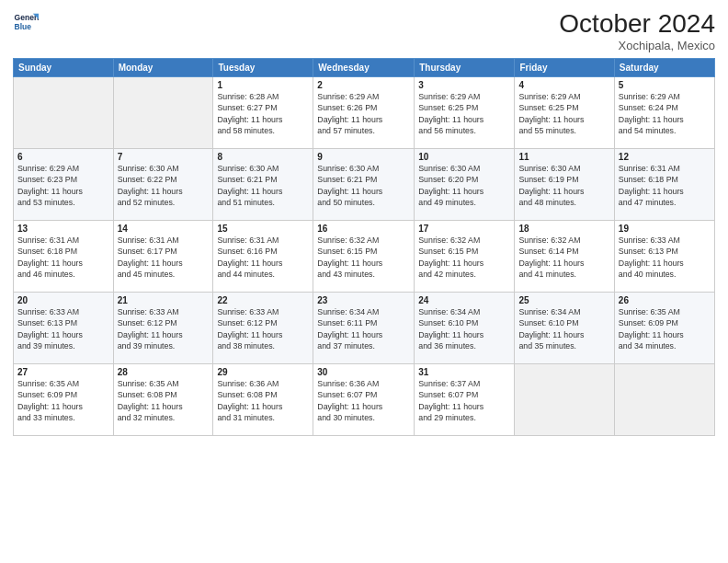 Image resolution: width=728 pixels, height=563 pixels. What do you see at coordinates (64, 400) in the screenshot?
I see `calendar-cell: 27Sunrise: 6:35 AM Sunset: 6:09 PM Dayli…` at bounding box center [64, 400].